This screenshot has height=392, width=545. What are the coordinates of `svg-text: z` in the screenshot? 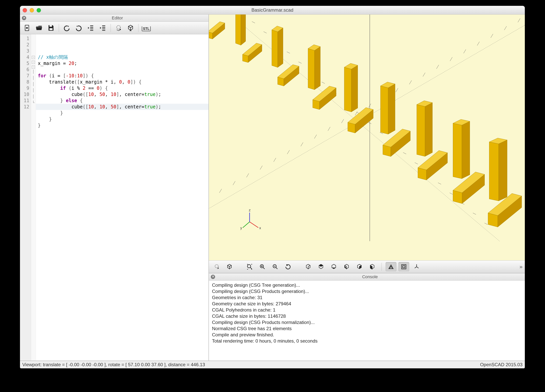 It's located at (250, 210).